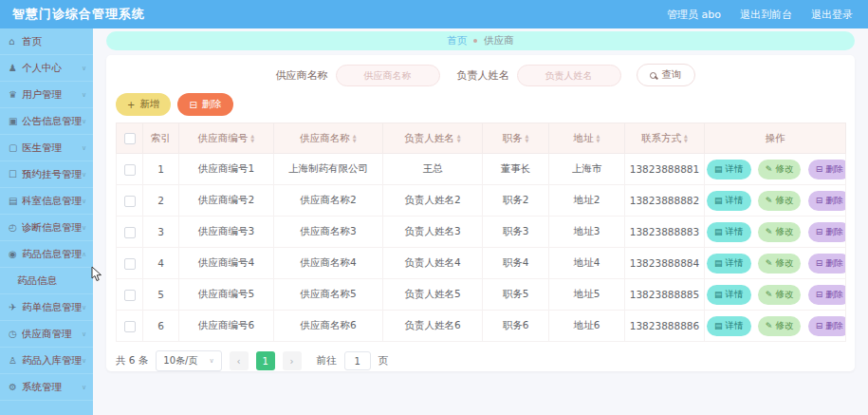  What do you see at coordinates (46, 42) in the screenshot?
I see `sidebar-item: ⌂ 首页` at bounding box center [46, 42].